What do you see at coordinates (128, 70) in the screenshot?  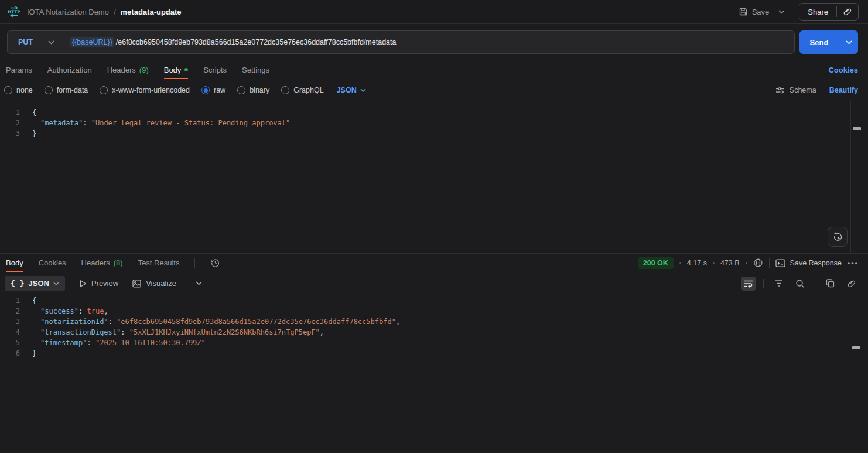 I see `tab-headers: Headers (9)` at bounding box center [128, 70].